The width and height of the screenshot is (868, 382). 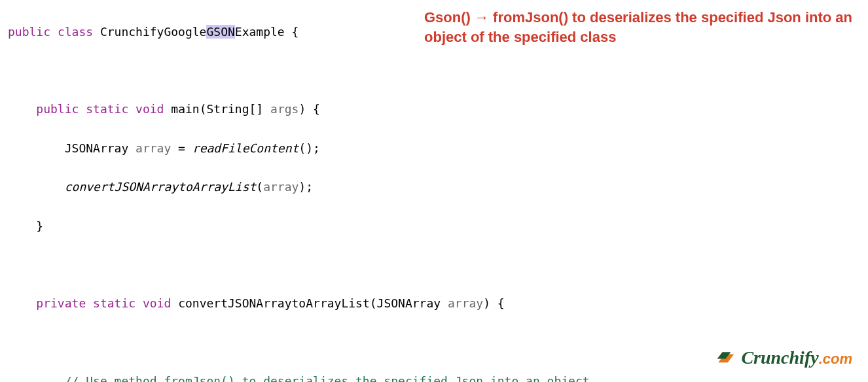 I want to click on logo-icon, so click(x=727, y=358).